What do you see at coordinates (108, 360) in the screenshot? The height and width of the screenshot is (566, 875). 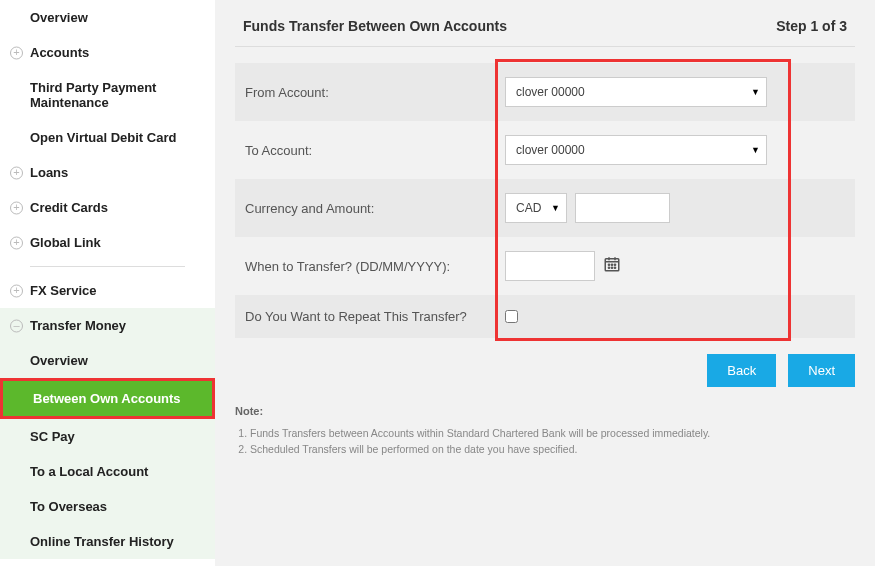 I see `sidebar-subitem-overview: Overview` at bounding box center [108, 360].